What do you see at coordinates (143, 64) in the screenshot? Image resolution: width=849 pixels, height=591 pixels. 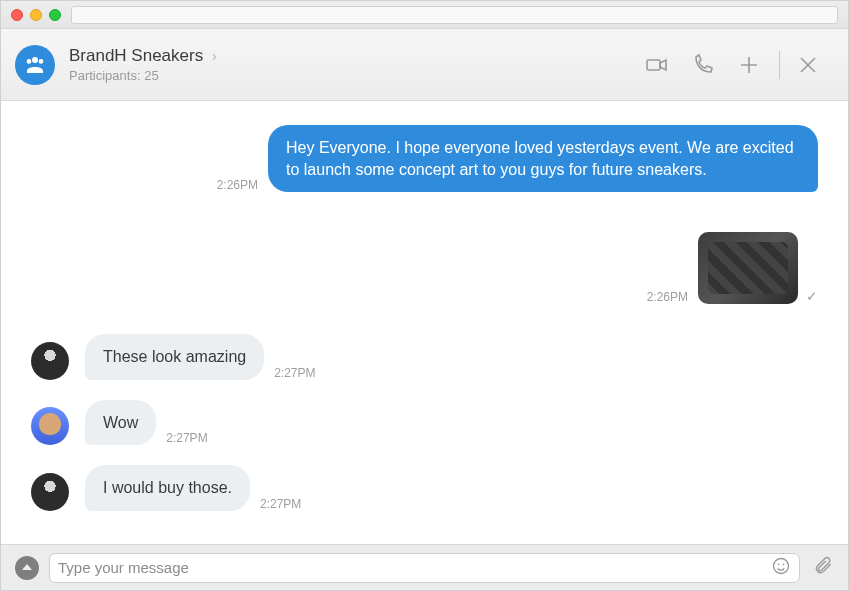 I see `chat-title-block: BrandH Sneakers › Participants: 25` at bounding box center [143, 64].